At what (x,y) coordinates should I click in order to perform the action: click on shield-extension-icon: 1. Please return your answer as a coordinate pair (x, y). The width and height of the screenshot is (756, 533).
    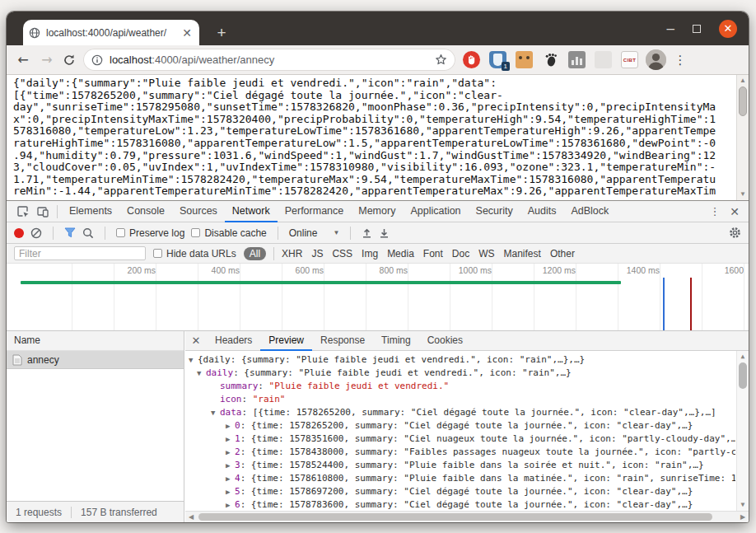
    Looking at the image, I should click on (497, 59).